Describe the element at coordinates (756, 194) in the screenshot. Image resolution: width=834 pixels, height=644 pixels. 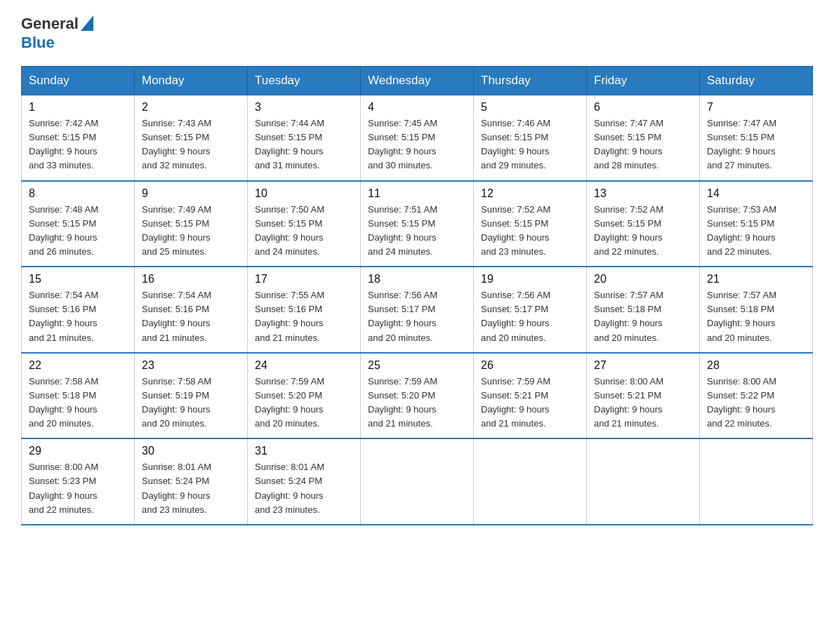
I see `day-number: 14` at that location.